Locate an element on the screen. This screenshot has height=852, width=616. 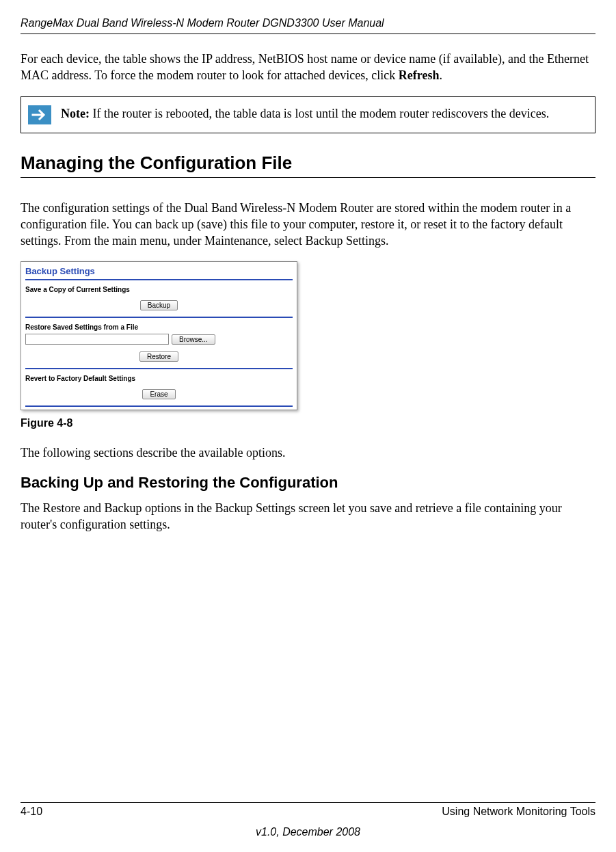
backup-button: Backup is located at coordinates (159, 305).